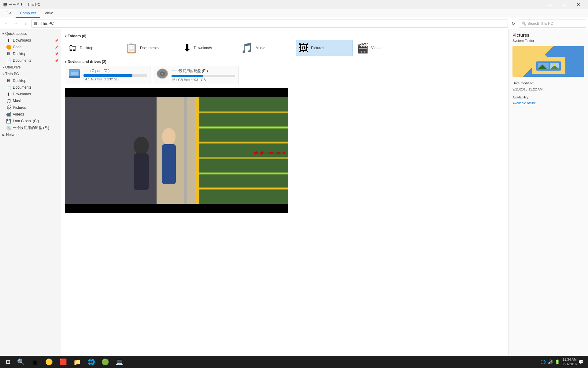 This screenshot has width=588, height=368. What do you see at coordinates (9, 54) in the screenshot?
I see `desktop-icon: 🖥` at bounding box center [9, 54].